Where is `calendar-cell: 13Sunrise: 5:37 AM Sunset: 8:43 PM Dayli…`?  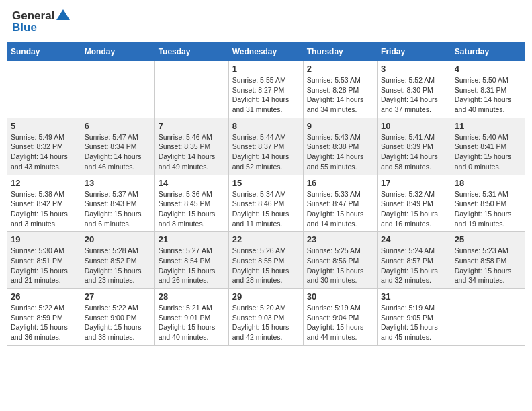 calendar-cell: 13Sunrise: 5:37 AM Sunset: 8:43 PM Dayli… is located at coordinates (118, 203).